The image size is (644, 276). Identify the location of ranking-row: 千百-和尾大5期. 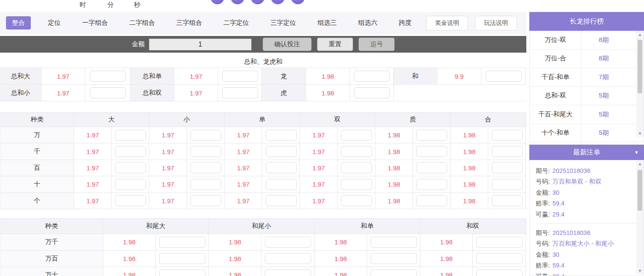
(587, 115).